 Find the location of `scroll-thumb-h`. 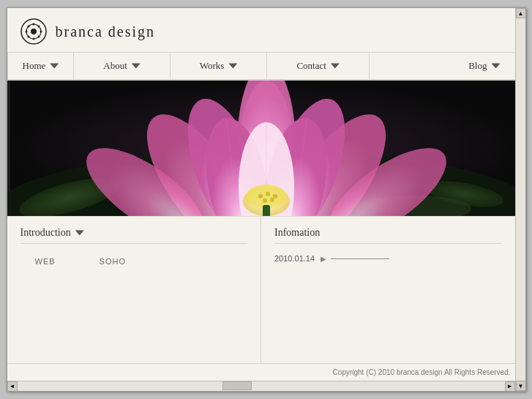

scroll-thumb-h is located at coordinates (237, 386).